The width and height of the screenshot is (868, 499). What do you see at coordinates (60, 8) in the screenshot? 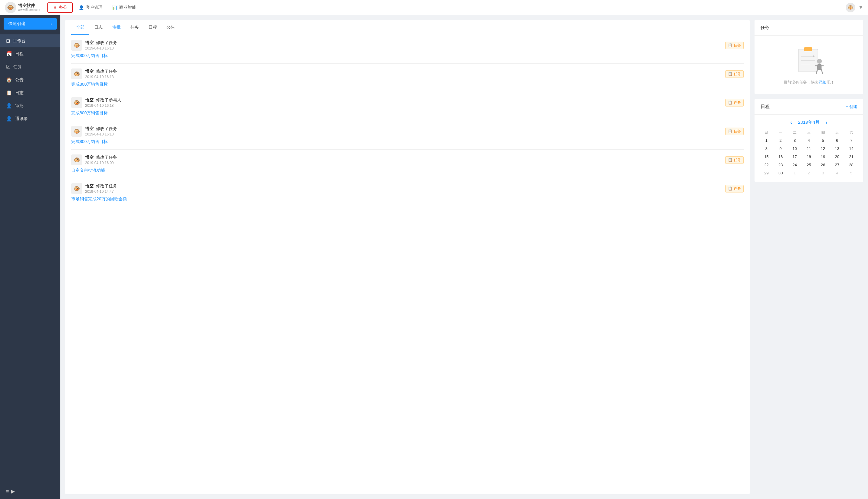
I see `nav-office: 🖥 办公` at bounding box center [60, 8].